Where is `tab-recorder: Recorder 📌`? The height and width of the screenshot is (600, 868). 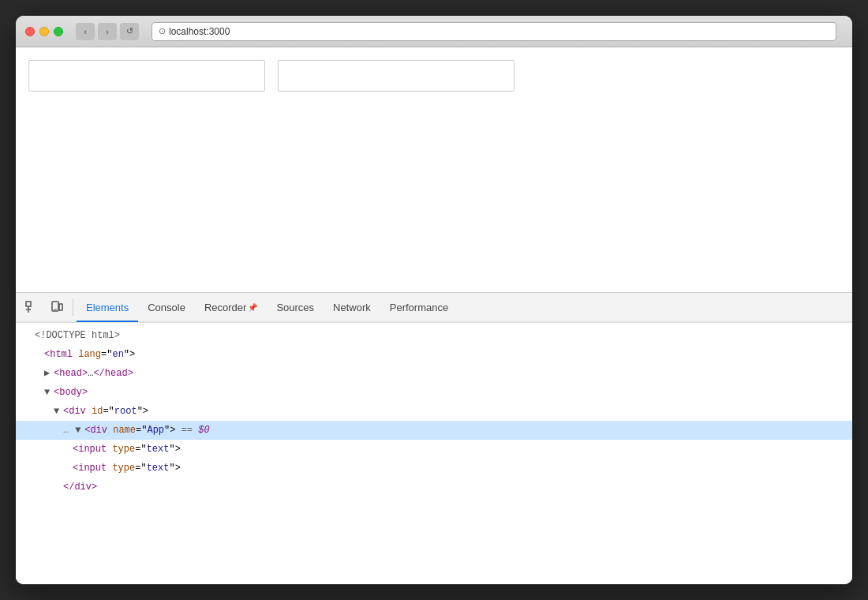
tab-recorder: Recorder 📌 is located at coordinates (230, 308).